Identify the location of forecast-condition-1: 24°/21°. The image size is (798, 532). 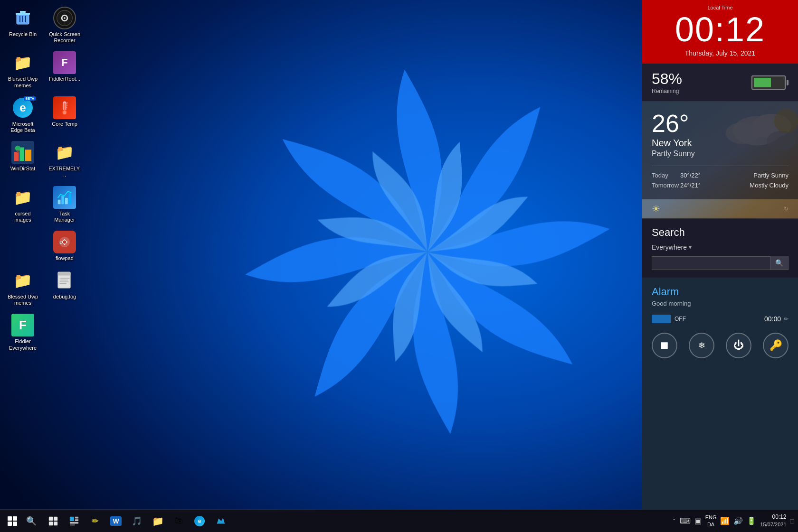
(715, 185).